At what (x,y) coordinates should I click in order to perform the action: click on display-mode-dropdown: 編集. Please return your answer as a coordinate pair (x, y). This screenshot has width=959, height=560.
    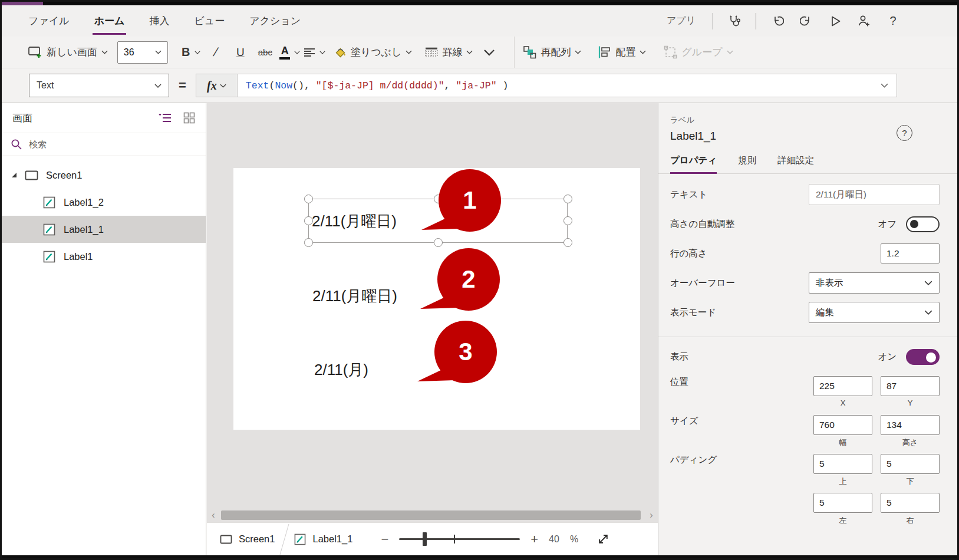
    Looking at the image, I should click on (874, 312).